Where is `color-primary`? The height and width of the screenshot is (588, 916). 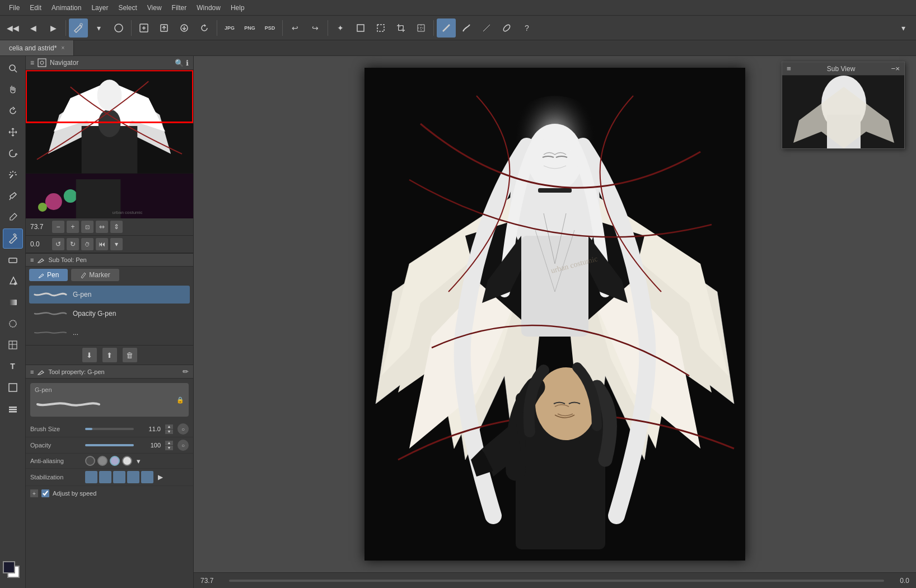 color-primary is located at coordinates (9, 567).